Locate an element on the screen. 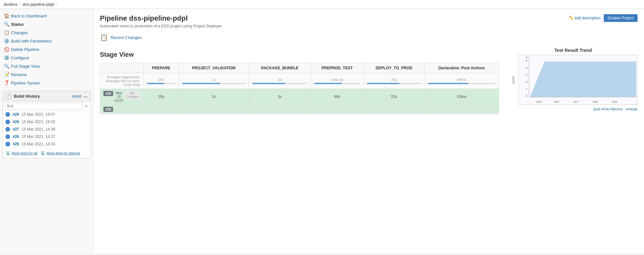  avg-run-label: (Average full run time: ~1min 50s) is located at coordinates (123, 83).